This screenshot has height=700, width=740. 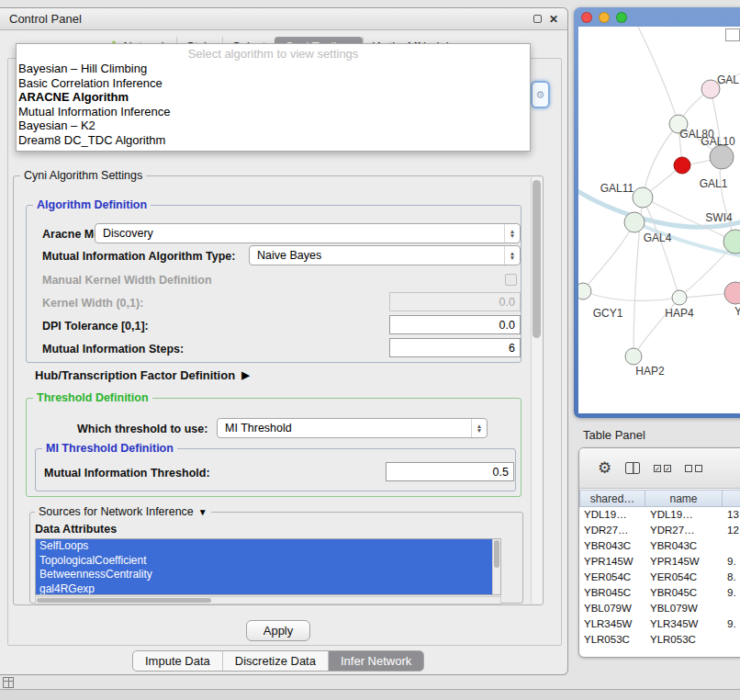 What do you see at coordinates (274, 97) in the screenshot?
I see `algorithm-menu-item: ARACNE Algorithm` at bounding box center [274, 97].